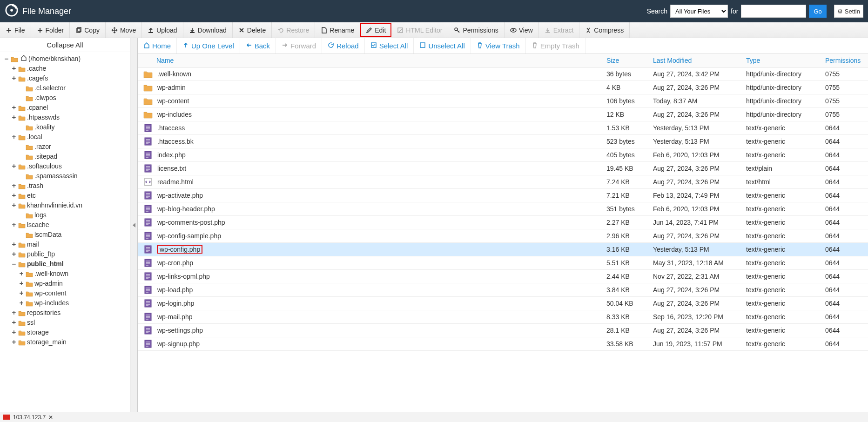 The image size is (868, 422). What do you see at coordinates (67, 127) in the screenshot?
I see `tree-node: .koality` at bounding box center [67, 127].